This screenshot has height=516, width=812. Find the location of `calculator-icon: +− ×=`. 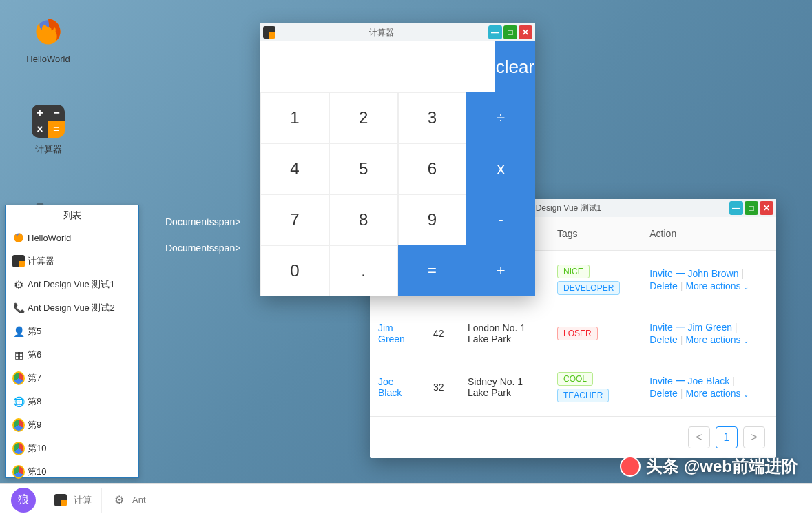

calculator-icon: +− ×= is located at coordinates (48, 121).